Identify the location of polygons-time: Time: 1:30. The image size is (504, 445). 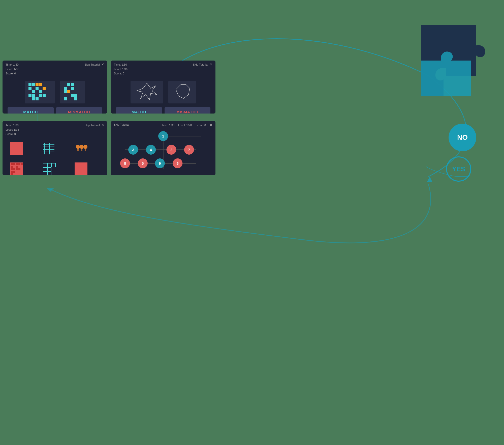
(121, 65).